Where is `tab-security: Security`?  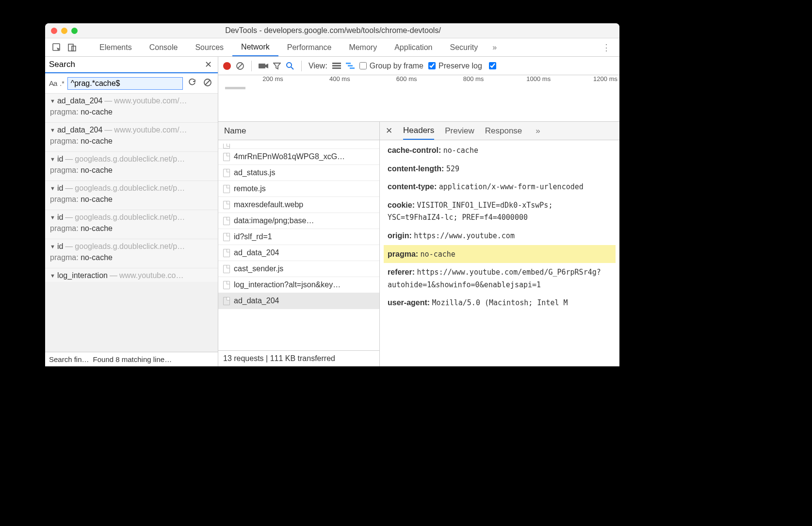 tab-security: Security is located at coordinates (464, 48).